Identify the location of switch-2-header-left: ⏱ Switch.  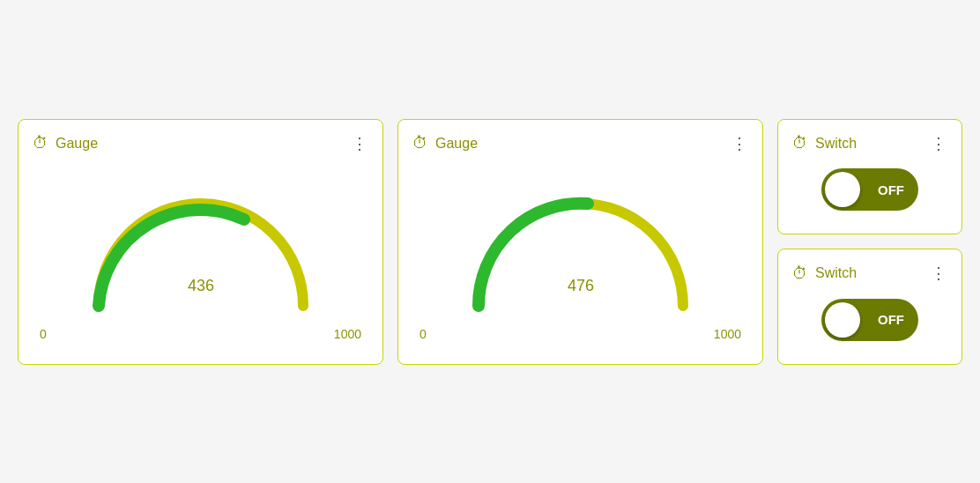
(825, 273).